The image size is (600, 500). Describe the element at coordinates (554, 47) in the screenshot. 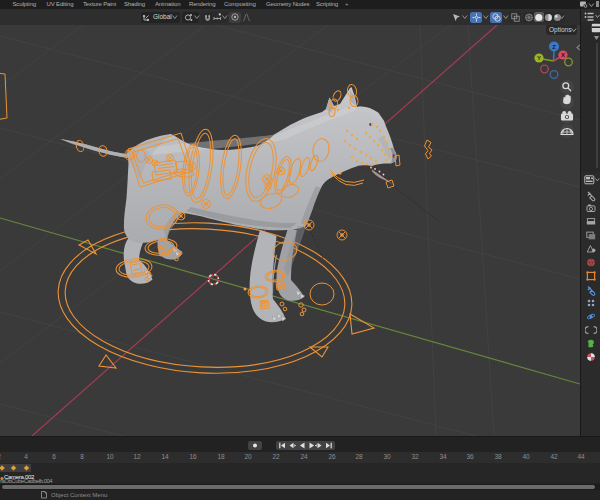

I see `svg-text: Z` at that location.